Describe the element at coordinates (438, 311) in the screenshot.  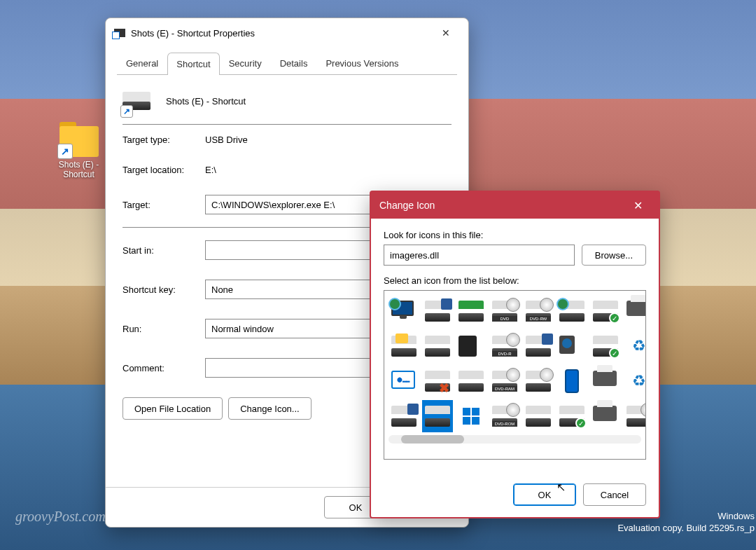
I see `icon-drive-add` at that location.